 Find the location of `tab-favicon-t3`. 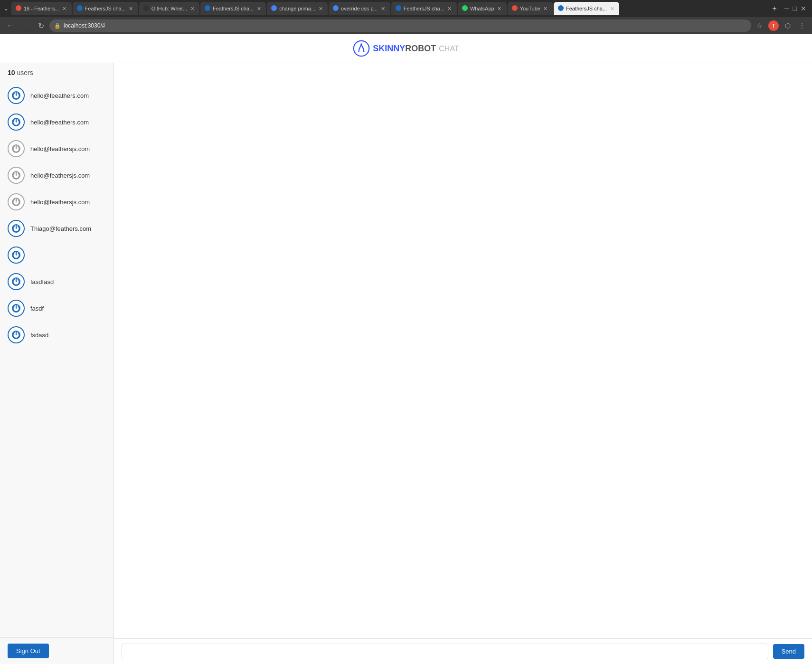

tab-favicon-t3 is located at coordinates (146, 9).